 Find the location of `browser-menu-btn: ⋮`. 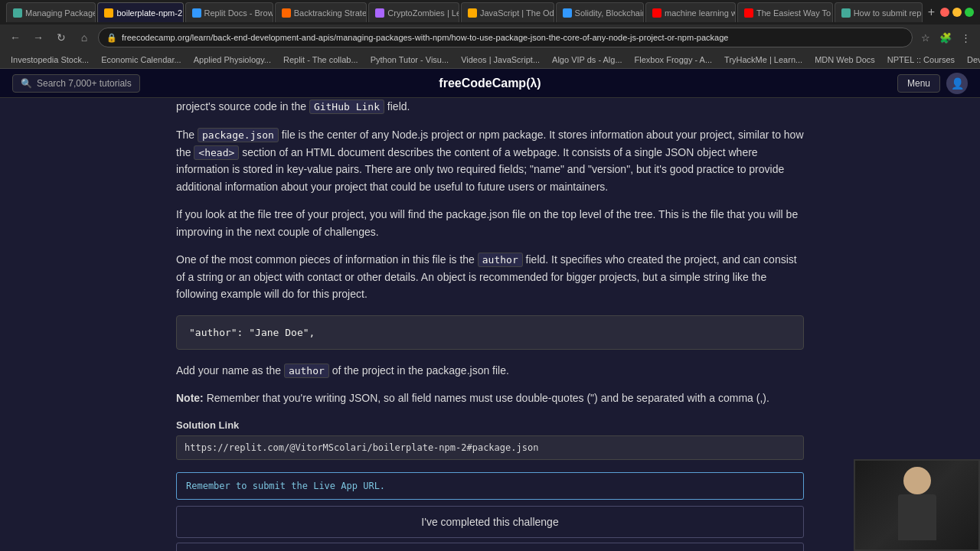

browser-menu-btn: ⋮ is located at coordinates (965, 37).